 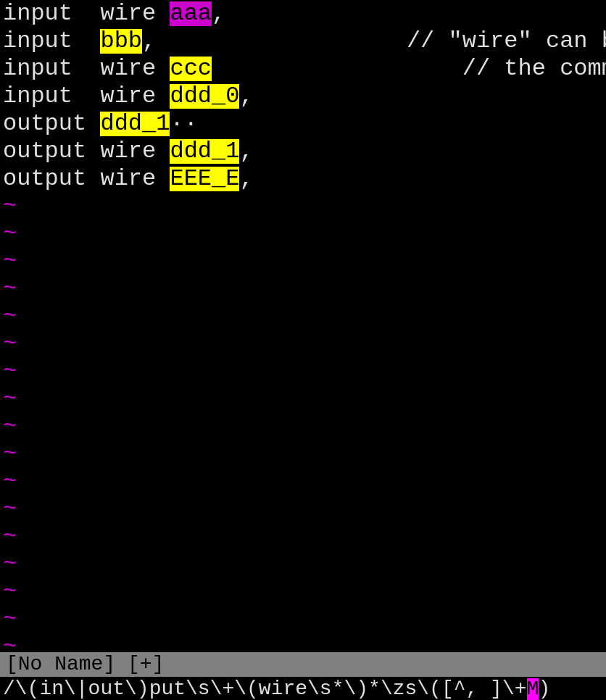 I want to click on comma-7: ,, so click(x=246, y=179).